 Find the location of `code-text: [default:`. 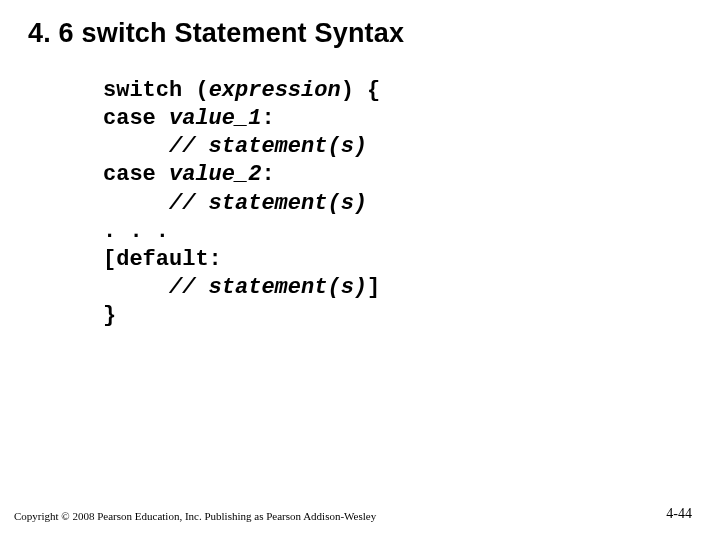

code-text: [default: is located at coordinates (162, 260).